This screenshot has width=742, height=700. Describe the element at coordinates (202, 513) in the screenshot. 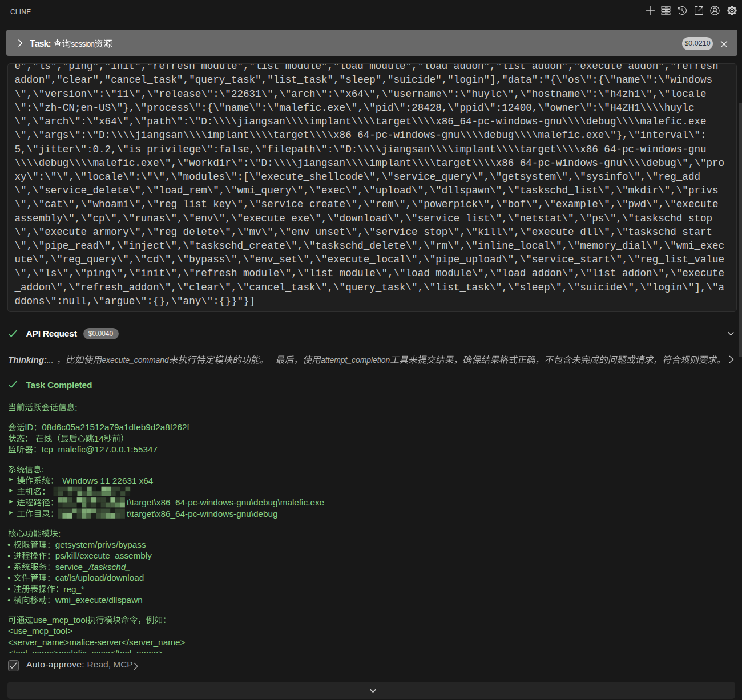

I see `svg-text:t\target\x86_64-pc-windows-gnu: t\target\x86_64-pc-windows-gnu\debug` at that location.